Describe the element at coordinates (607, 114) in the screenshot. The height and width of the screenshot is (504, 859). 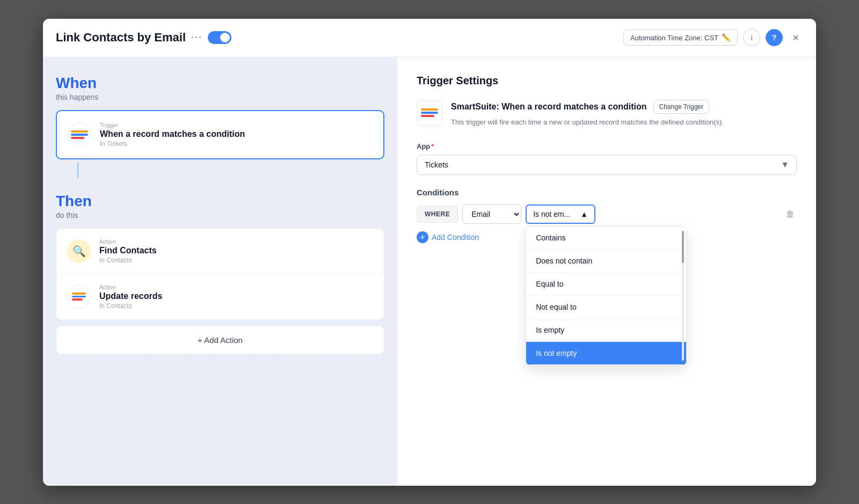
I see `trigger-info-row: SmartSuite: When a record matches a cond…` at that location.